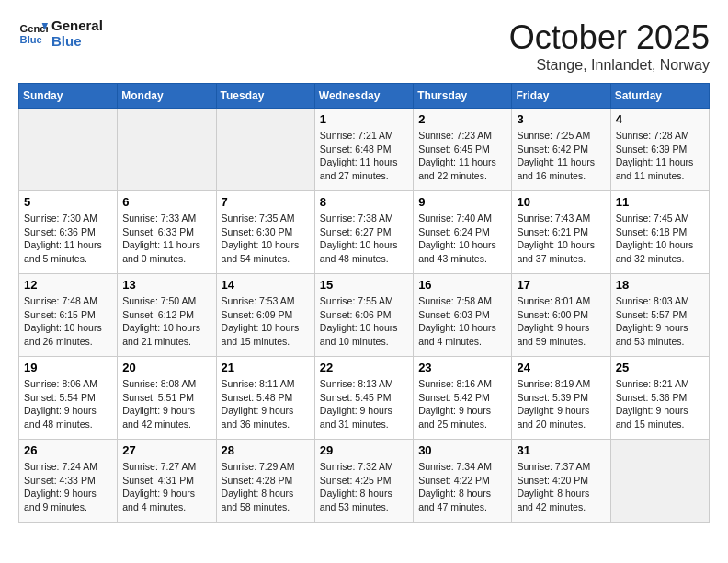 The width and height of the screenshot is (728, 563). What do you see at coordinates (462, 368) in the screenshot?
I see `day-number: 23` at bounding box center [462, 368].